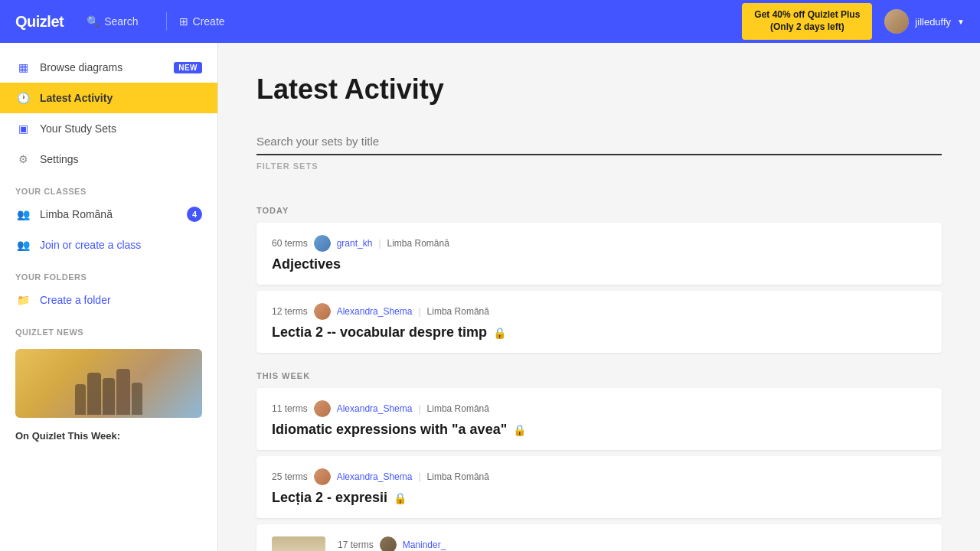 This screenshot has height=551, width=980. Describe the element at coordinates (23, 159) in the screenshot. I see `gear-icon: ⚙` at that location.